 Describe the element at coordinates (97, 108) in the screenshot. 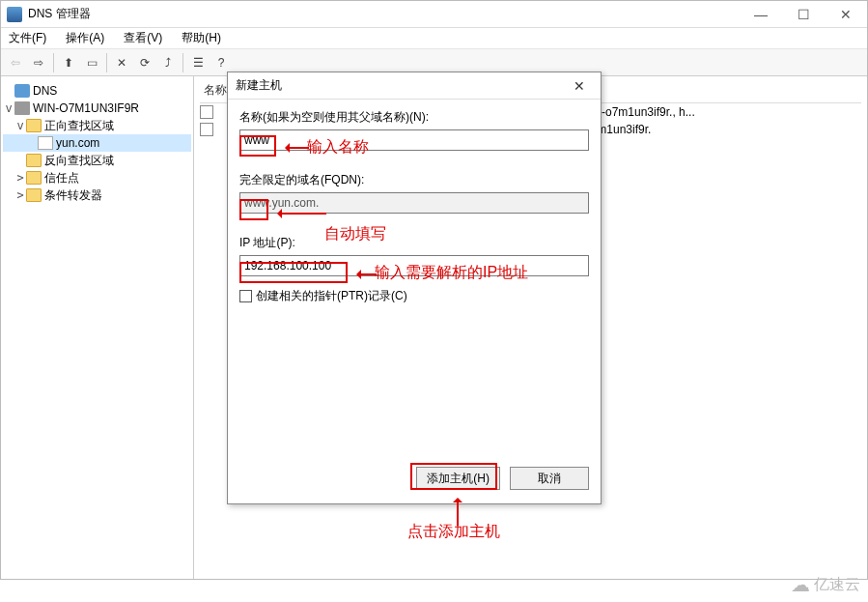

I see `tree-server: v WIN-O7M1UN3IF9R` at that location.